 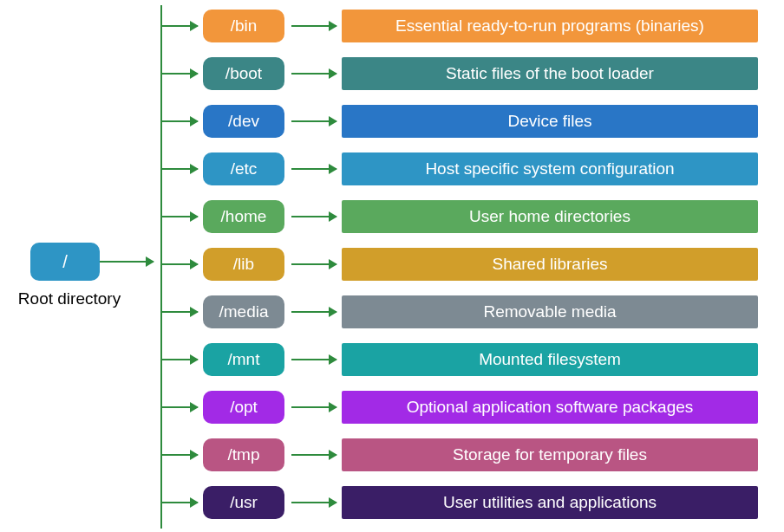 What do you see at coordinates (244, 503) in the screenshot?
I see `directory-name: /usr` at bounding box center [244, 503].